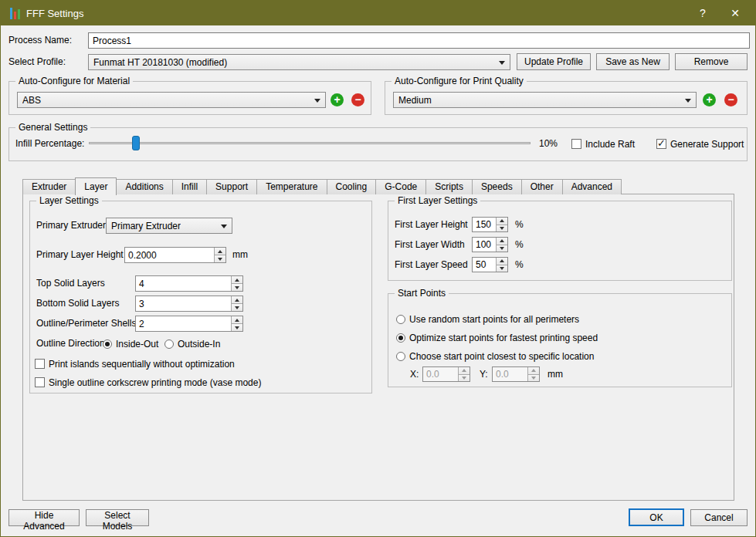 This screenshot has width=756, height=537. Describe the element at coordinates (610, 144) in the screenshot. I see `include-raft-label: Include Raft` at that location.